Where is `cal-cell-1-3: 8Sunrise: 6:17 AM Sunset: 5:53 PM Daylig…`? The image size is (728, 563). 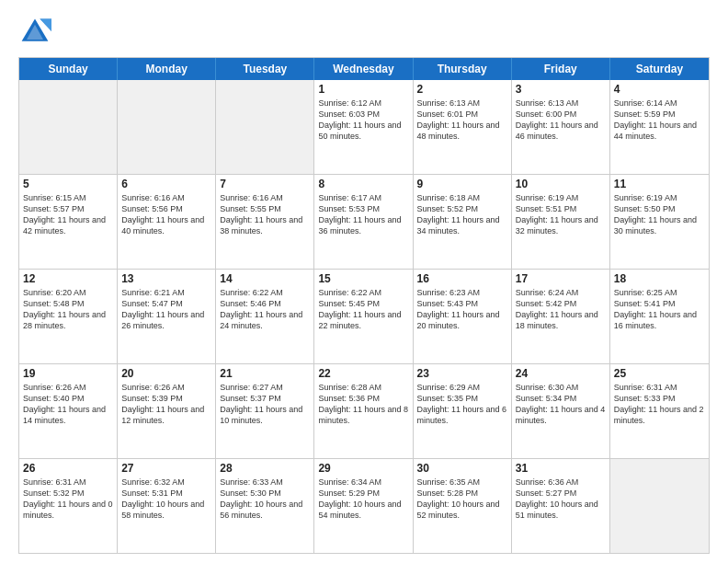
cal-cell-1-3: 8Sunrise: 6:17 AM Sunset: 5:53 PM Daylig… is located at coordinates (364, 222).